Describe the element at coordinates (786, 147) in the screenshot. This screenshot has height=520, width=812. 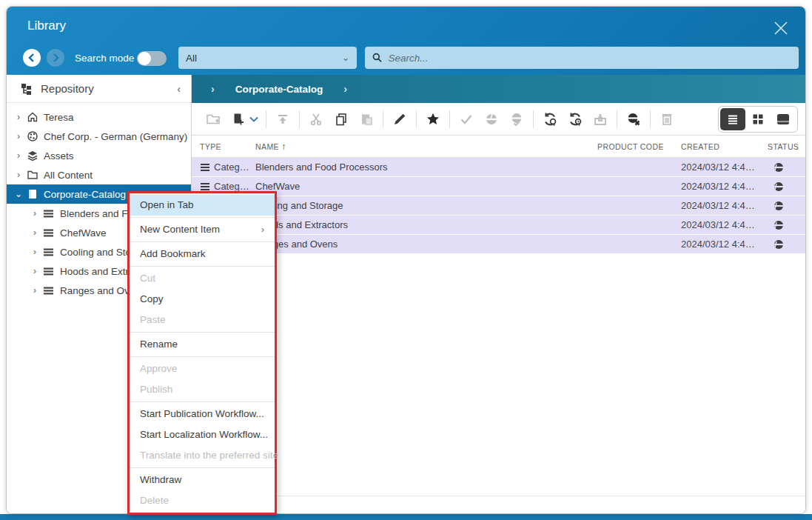
I see `column-header-status: STATUS` at that location.